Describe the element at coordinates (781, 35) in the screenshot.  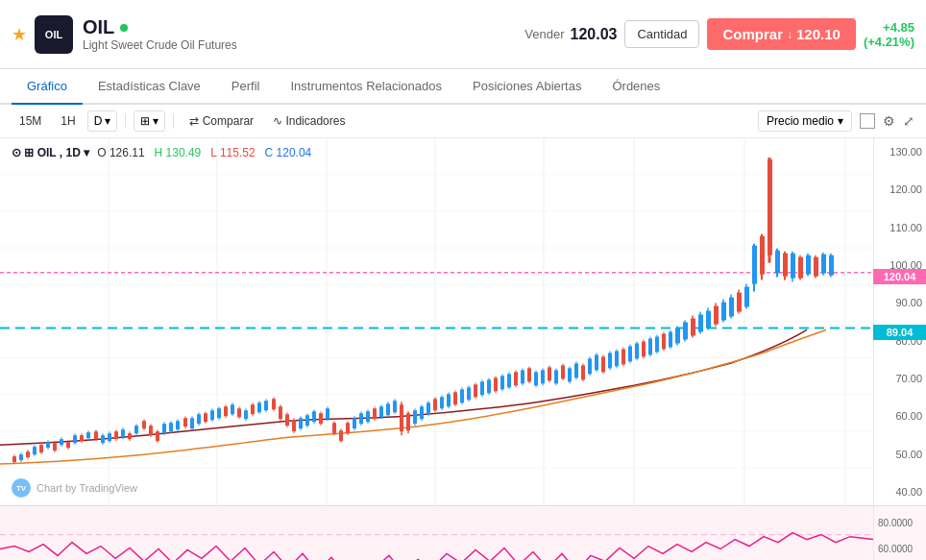
I see `buy-button: Comprar ↓ 120.10` at that location.